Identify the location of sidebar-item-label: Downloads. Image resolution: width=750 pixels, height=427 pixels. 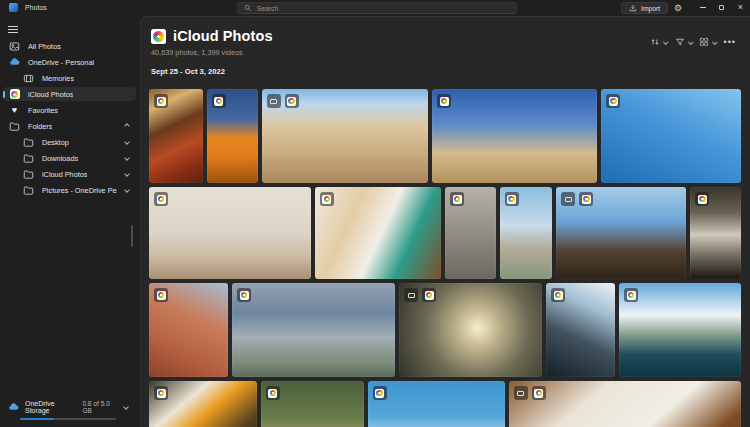
(60, 158).